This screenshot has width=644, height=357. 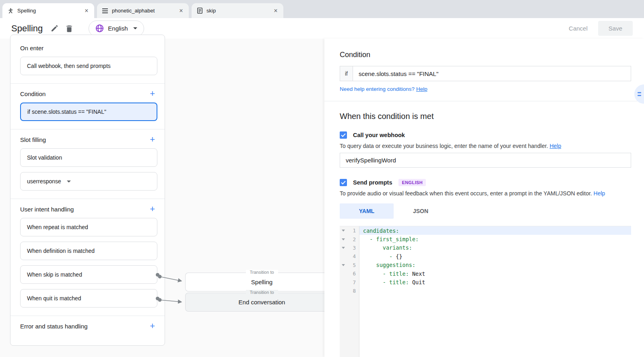 What do you see at coordinates (89, 66) in the screenshot?
I see `scene-item-call-webhook-then-send-prompts: Call webhook, then send prompts` at bounding box center [89, 66].